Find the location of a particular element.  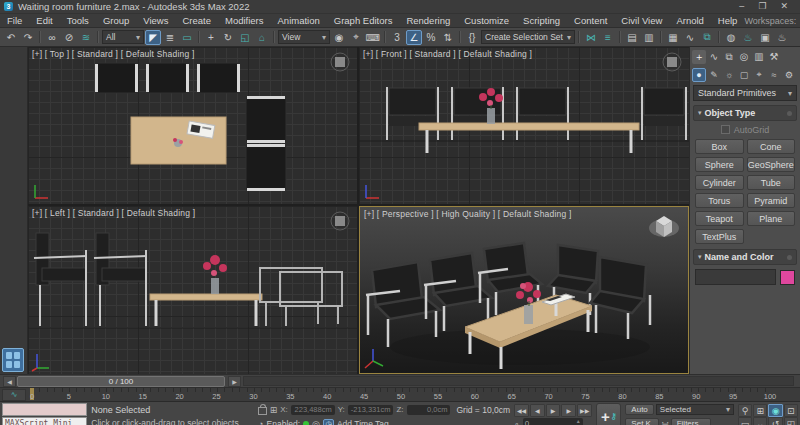

tab-display: ▥ is located at coordinates (759, 57).